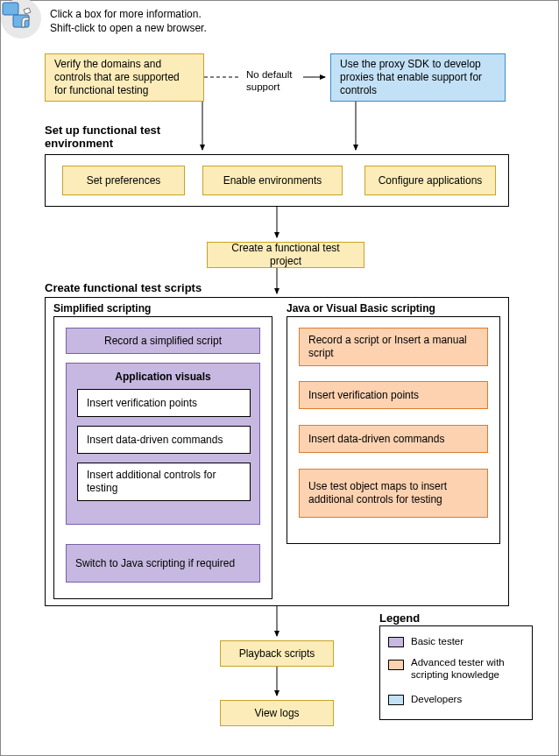  I want to click on box-insert-additional-simplified: Insert additional controls for testing, so click(164, 482).